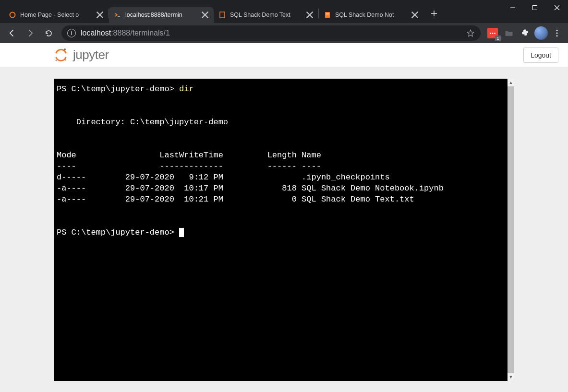 This screenshot has height=392, width=568. I want to click on tab-strip: Home Page - Select o localhost:8888/term…, so click(284, 13).